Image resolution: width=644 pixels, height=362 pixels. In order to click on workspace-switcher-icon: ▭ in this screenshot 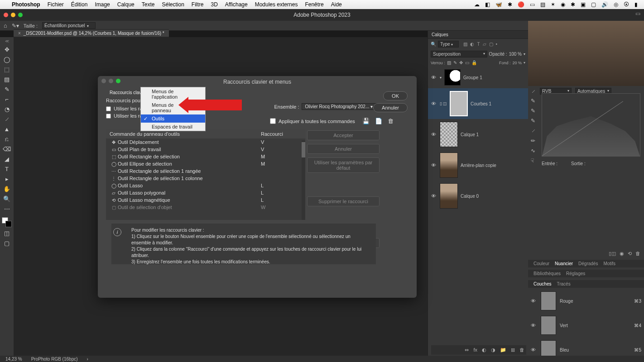, I will do `click(638, 14)`.